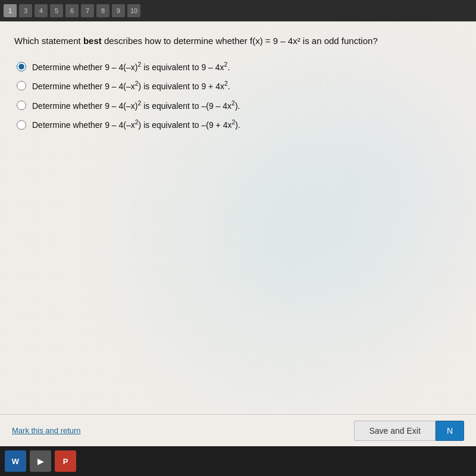  Describe the element at coordinates (239, 106) in the screenshot. I see `option-3: Determine whether 9 – 4(–x)2 is equivale…` at that location.